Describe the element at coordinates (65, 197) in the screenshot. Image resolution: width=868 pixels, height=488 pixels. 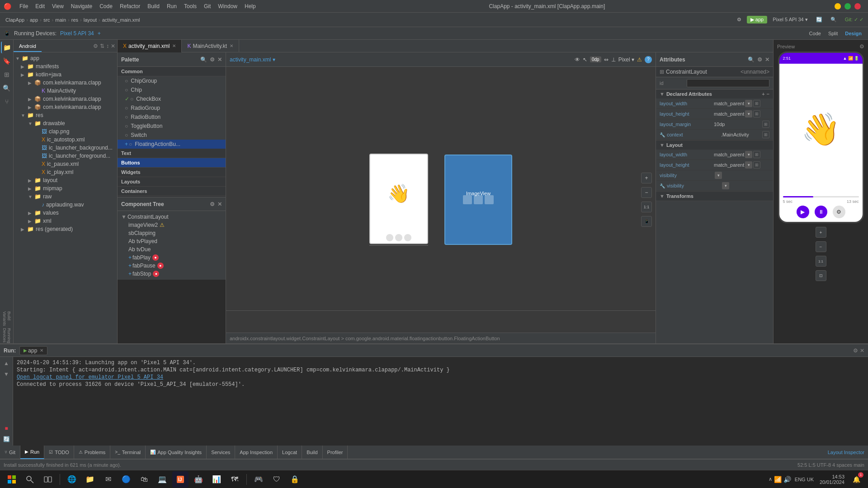
I see `tree-item-raw: ▼ 📁 raw` at that location.